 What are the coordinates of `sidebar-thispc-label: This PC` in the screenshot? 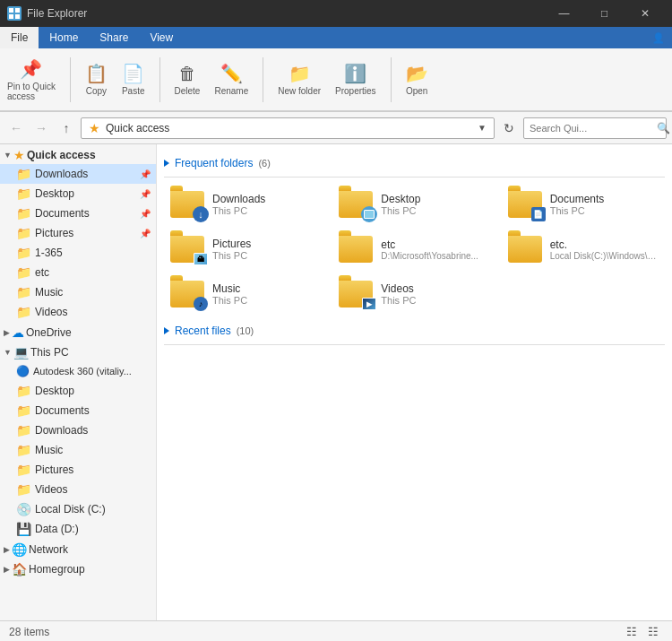 It's located at (50, 352).